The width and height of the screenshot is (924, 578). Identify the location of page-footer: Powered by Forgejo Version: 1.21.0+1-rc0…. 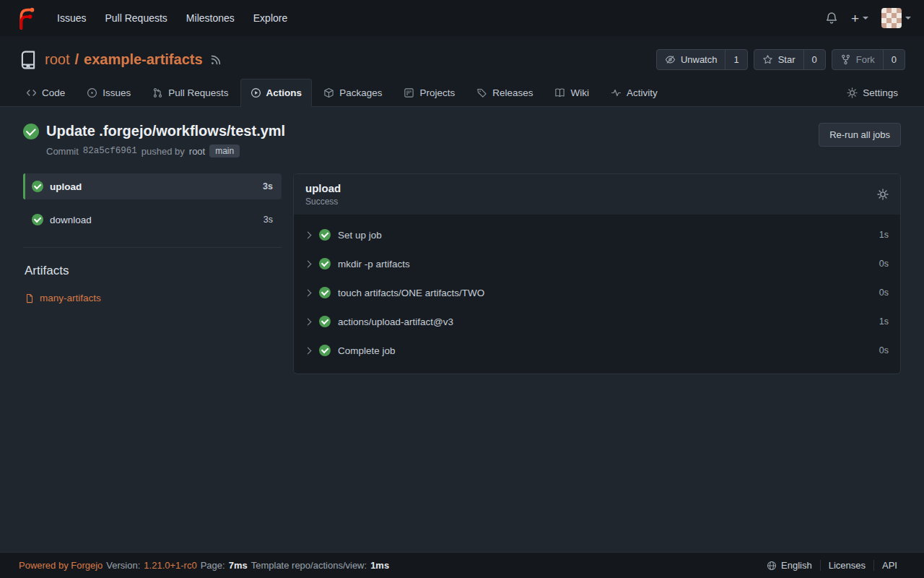
(462, 565).